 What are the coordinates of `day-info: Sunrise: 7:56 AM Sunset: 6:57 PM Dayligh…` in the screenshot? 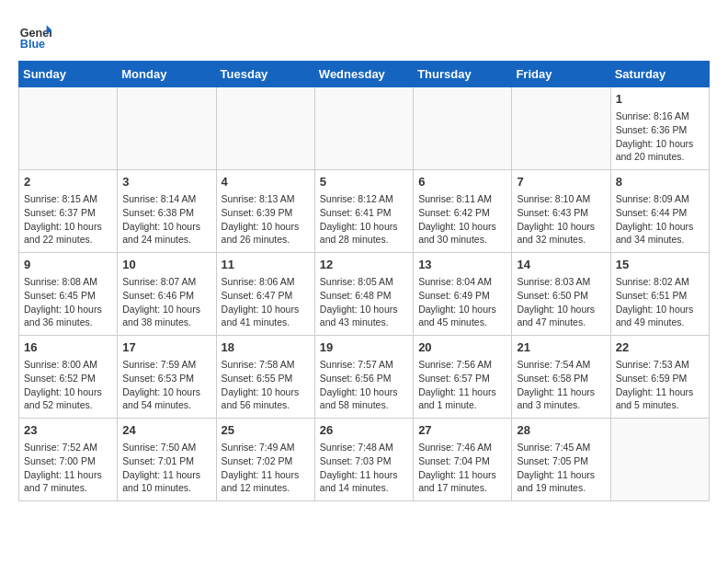 It's located at (462, 385).